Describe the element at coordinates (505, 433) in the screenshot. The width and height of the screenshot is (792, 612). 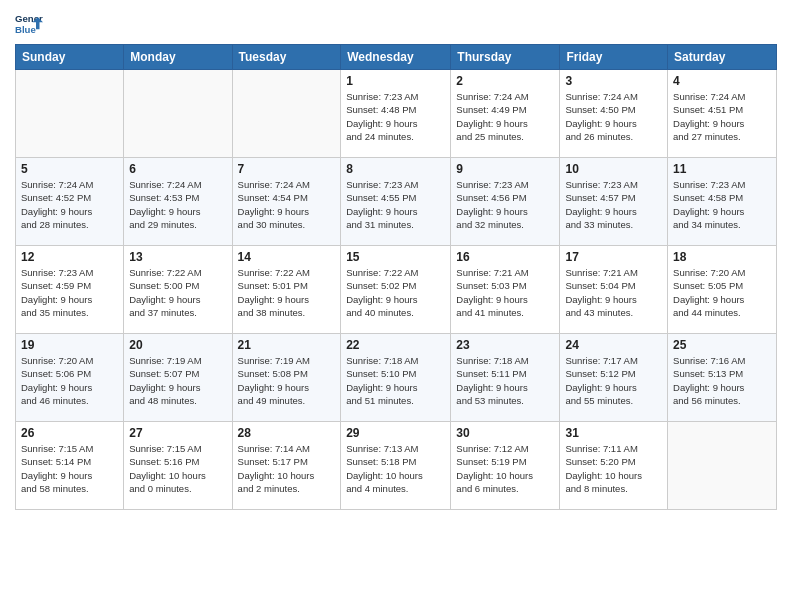
I see `day-number: 30` at that location.